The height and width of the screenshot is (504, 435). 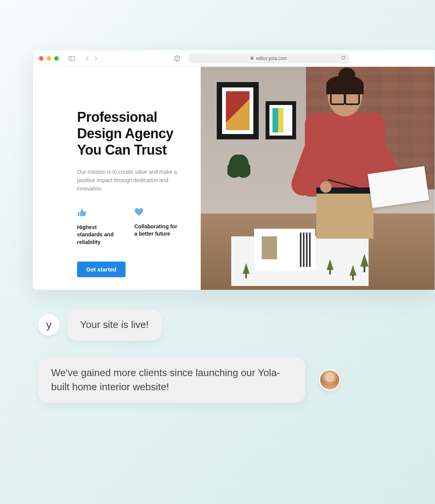 What do you see at coordinates (49, 325) in the screenshot?
I see `bot-avatar: y` at bounding box center [49, 325].